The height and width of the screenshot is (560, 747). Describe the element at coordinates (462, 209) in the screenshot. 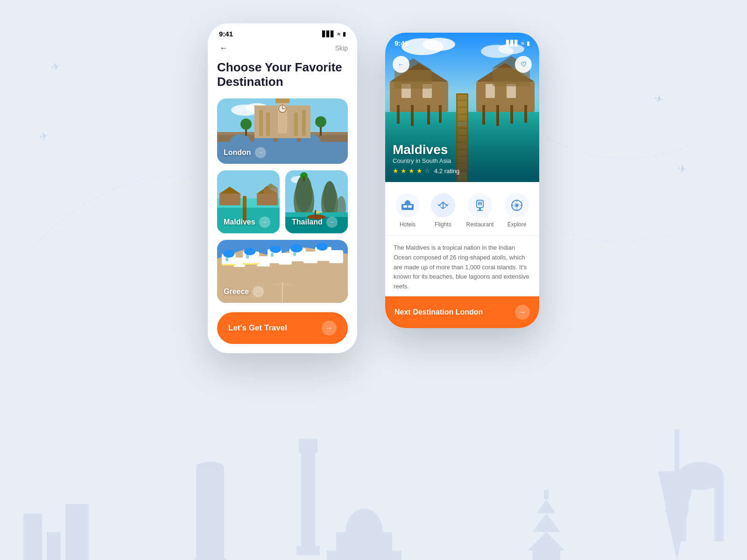

I see `services-row: Hotels Flights` at that location.